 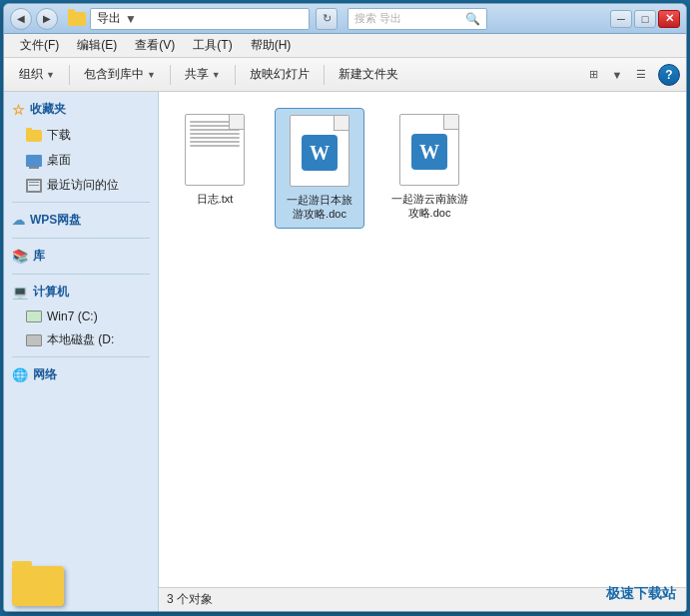 What do you see at coordinates (216, 199) in the screenshot?
I see `file-name-txt: 日志.txt` at bounding box center [216, 199].